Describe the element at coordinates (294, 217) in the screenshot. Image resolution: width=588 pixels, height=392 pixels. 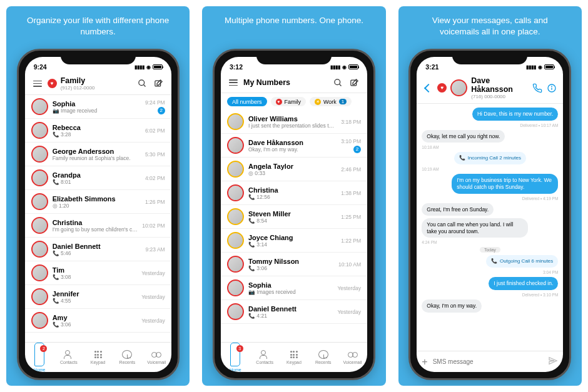
I see `conversation-row: Steven Miller📞 8:541:25 PM` at that location.